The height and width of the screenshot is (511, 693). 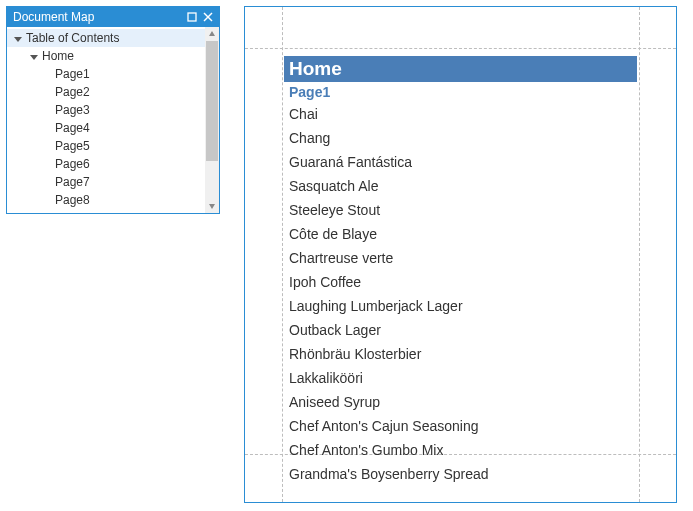 What do you see at coordinates (106, 92) in the screenshot?
I see `tree-node-page: Page2` at bounding box center [106, 92].